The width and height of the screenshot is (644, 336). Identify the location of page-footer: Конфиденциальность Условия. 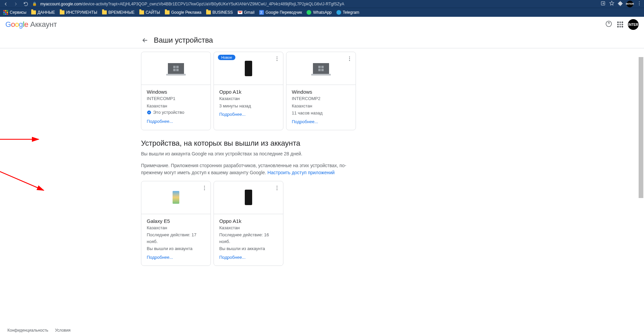
(322, 330).